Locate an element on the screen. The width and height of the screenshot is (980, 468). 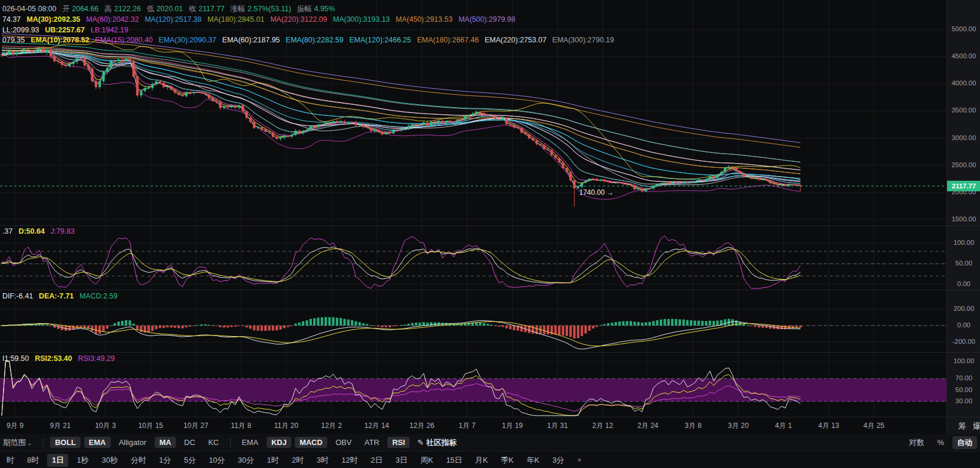
indicator-button-Alligator: Alligator is located at coordinates (133, 443).